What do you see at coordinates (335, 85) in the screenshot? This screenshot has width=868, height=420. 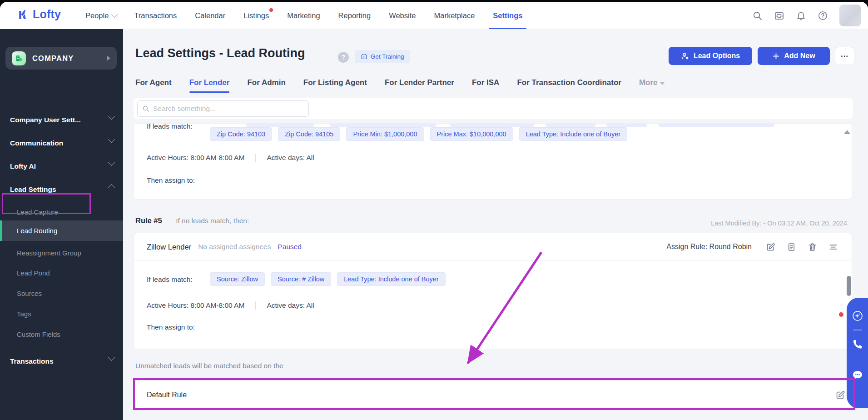 I see `tab-for-listing-agent: For Listing Agent` at bounding box center [335, 85].